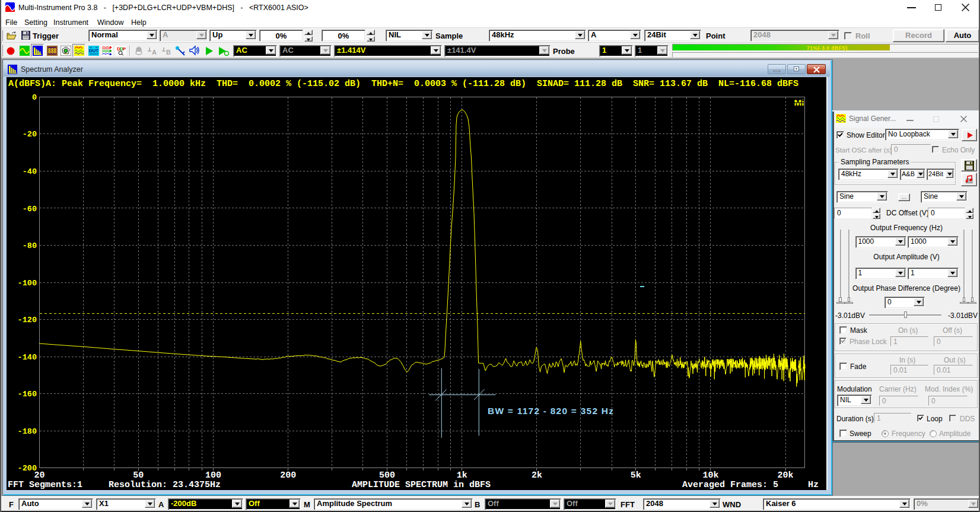 Image resolution: width=980 pixels, height=512 pixels. Describe the element at coordinates (45, 485) in the screenshot. I see `svg-text: FFT Segments:1` at that location.